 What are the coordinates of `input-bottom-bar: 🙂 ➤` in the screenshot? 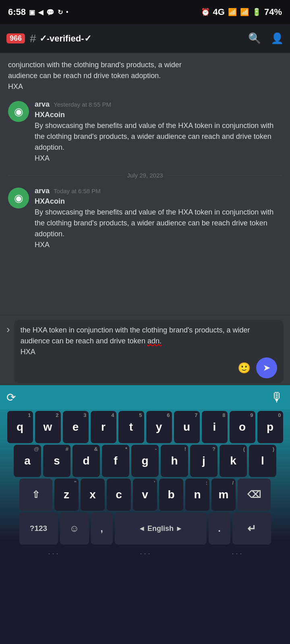 It's located at (149, 368).